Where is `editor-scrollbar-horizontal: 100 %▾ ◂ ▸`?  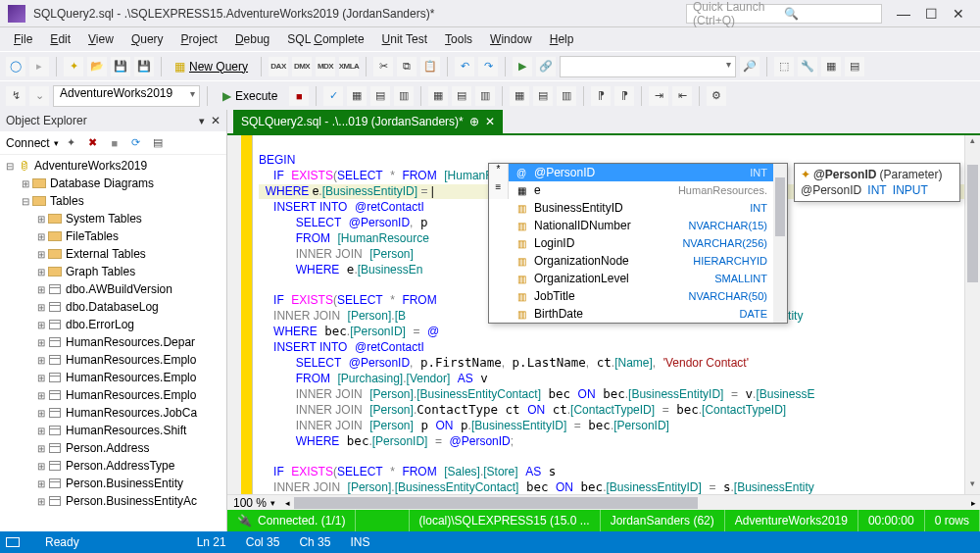 editor-scrollbar-horizontal: 100 %▾ ◂ ▸ is located at coordinates (604, 502).